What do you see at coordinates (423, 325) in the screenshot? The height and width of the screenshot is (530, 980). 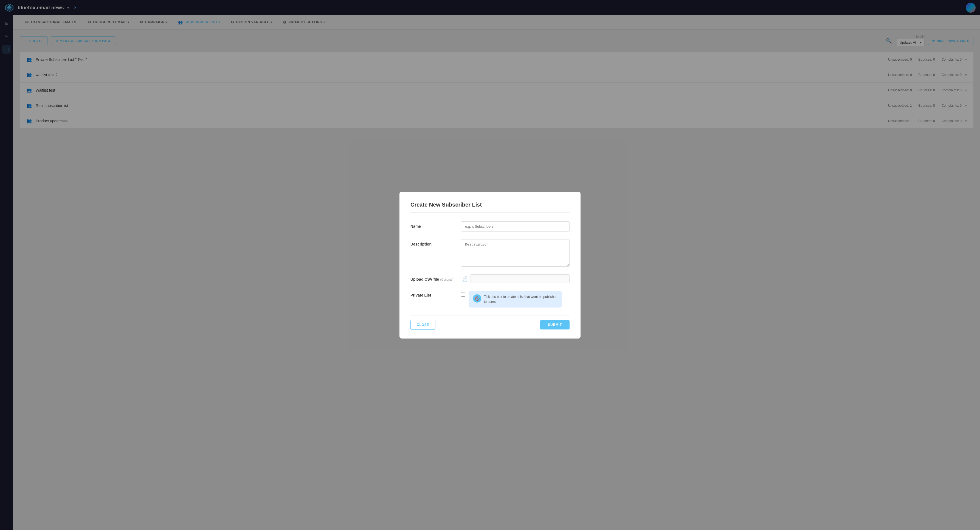 I see `close-button: CLOSE` at bounding box center [423, 325].